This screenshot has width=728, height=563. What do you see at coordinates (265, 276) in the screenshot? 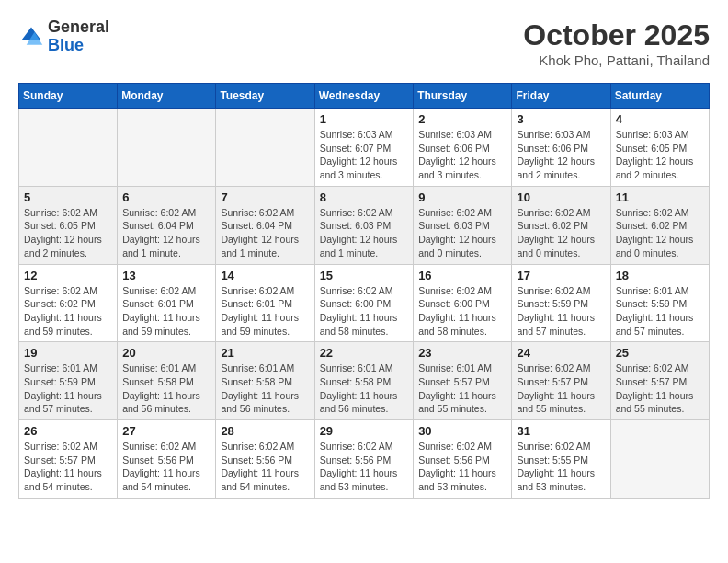
I see `day-number: 14` at bounding box center [265, 276].